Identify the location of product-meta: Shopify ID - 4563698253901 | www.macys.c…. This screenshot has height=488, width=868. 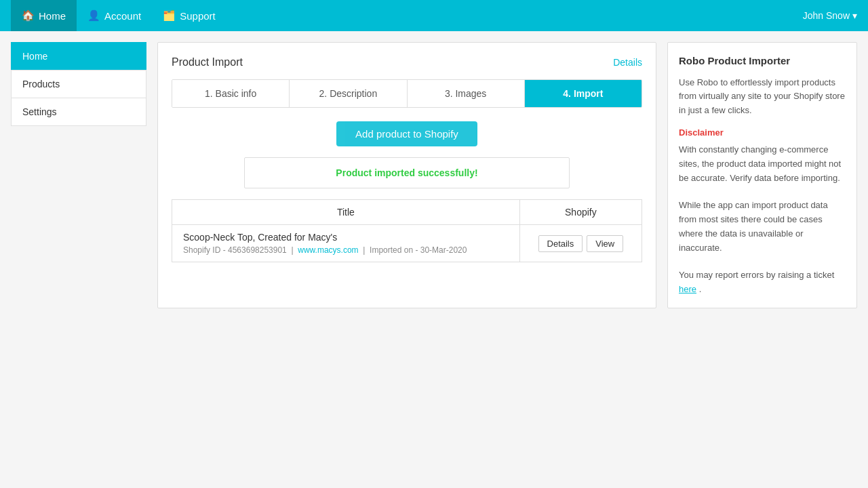
(346, 250).